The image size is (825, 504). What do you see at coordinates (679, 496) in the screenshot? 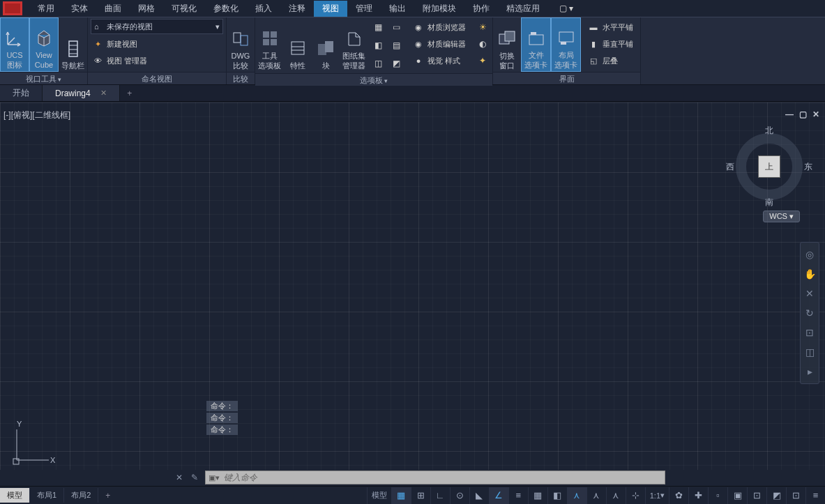
I see `workspace-icon: ✿` at bounding box center [679, 496].